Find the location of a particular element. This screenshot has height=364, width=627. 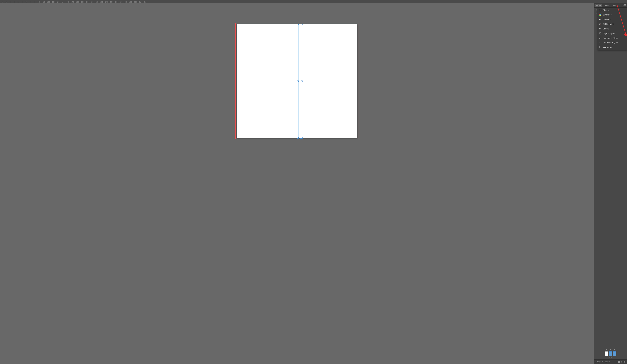

menu-label-swatches: Swatches is located at coordinates (607, 15).